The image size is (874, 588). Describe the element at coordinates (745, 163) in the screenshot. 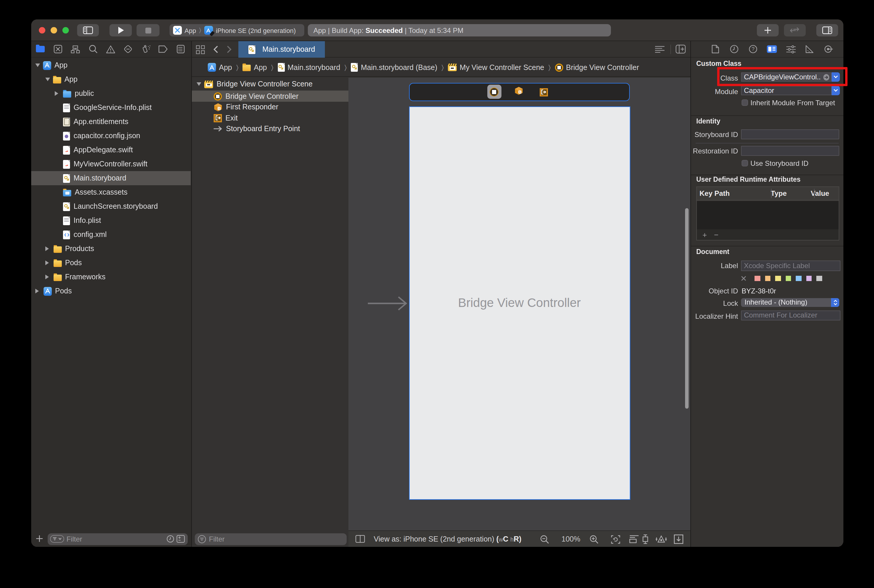

I see `use-storyboard-id-checkbox` at that location.